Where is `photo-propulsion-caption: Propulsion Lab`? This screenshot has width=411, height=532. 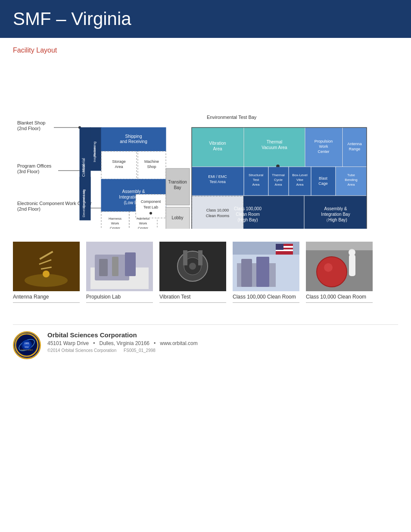
photo-propulsion-caption: Propulsion Lab is located at coordinates (120, 298).